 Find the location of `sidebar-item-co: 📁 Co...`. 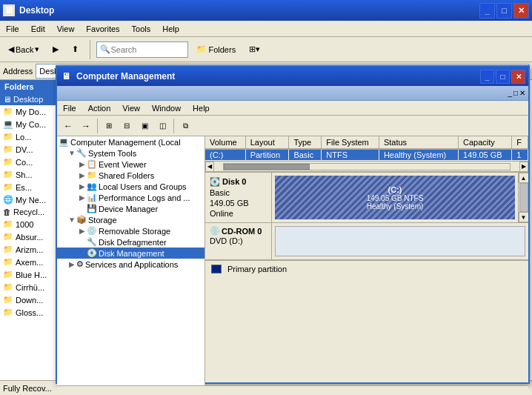

sidebar-item-co: 📁 Co... is located at coordinates (33, 162).